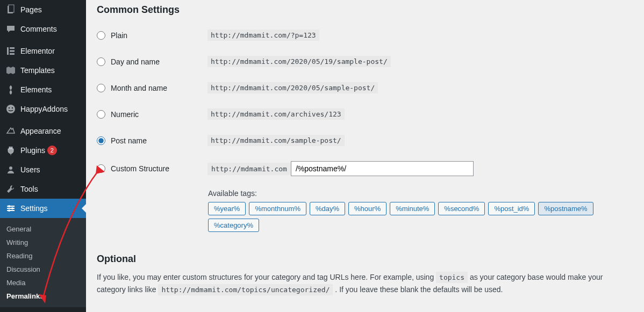 The height and width of the screenshot is (312, 644). What do you see at coordinates (44, 109) in the screenshot?
I see `sidebar-item-label: HappyAddons` at bounding box center [44, 109].